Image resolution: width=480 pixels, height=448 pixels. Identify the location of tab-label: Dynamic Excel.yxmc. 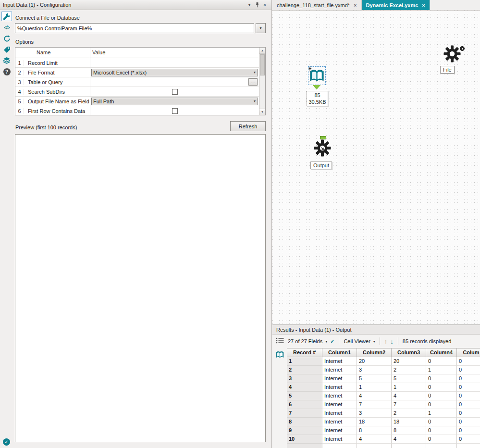
(392, 5).